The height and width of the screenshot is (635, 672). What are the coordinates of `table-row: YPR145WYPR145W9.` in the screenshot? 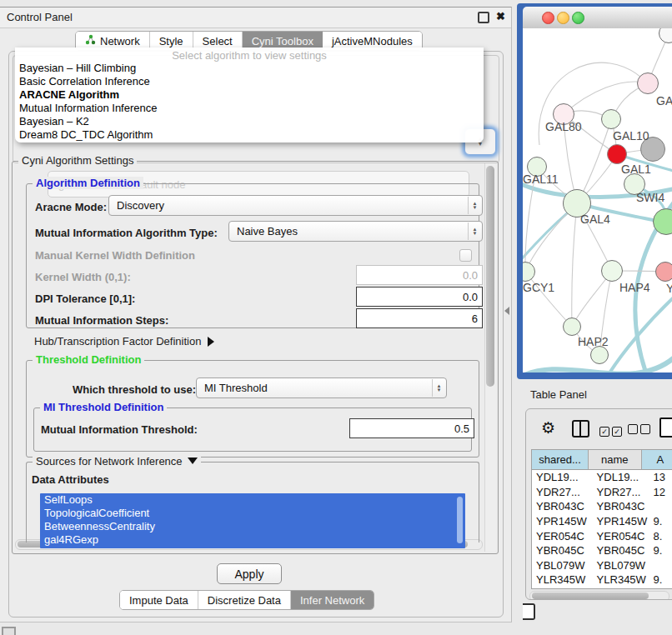 It's located at (602, 522).